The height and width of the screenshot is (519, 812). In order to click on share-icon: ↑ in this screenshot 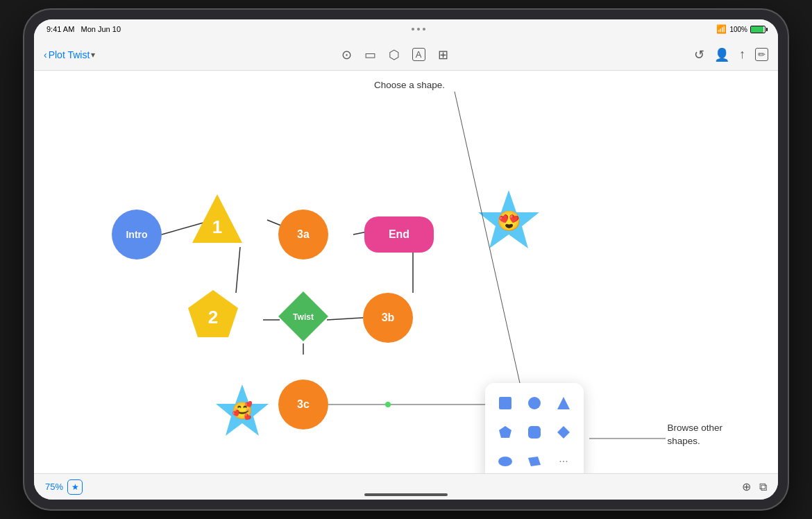, I will do `click(743, 54)`.